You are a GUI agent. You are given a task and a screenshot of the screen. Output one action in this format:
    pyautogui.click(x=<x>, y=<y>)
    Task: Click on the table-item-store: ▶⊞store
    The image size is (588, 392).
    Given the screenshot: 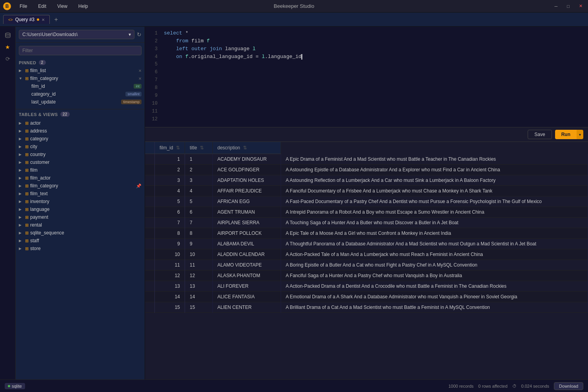 What is the action you would take?
    pyautogui.click(x=80, y=249)
    